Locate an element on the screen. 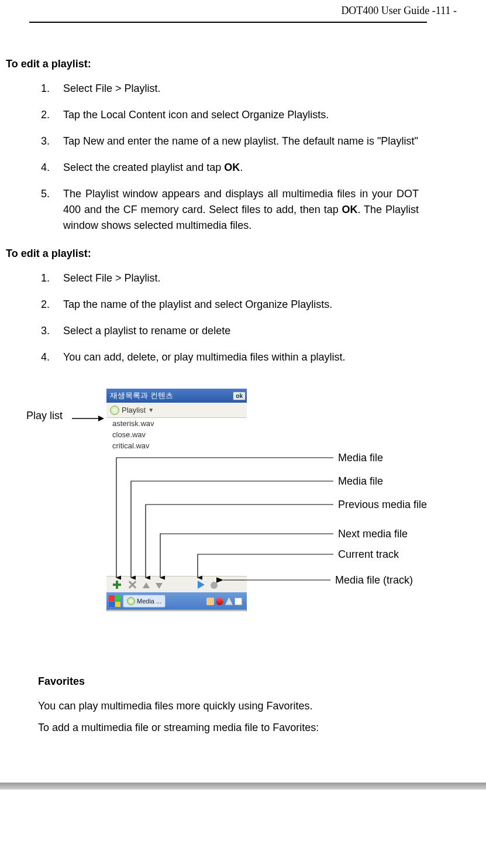  window-titlebar: 재생목록과 컨텐츠 ok is located at coordinates (177, 396).